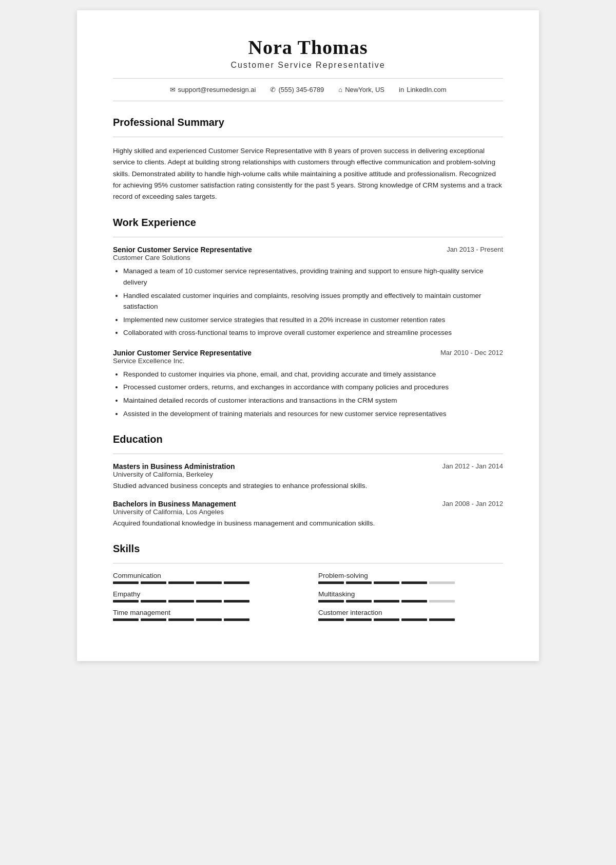  What do you see at coordinates (411, 615) in the screenshot?
I see `skill-item: Customer interaction` at bounding box center [411, 615].